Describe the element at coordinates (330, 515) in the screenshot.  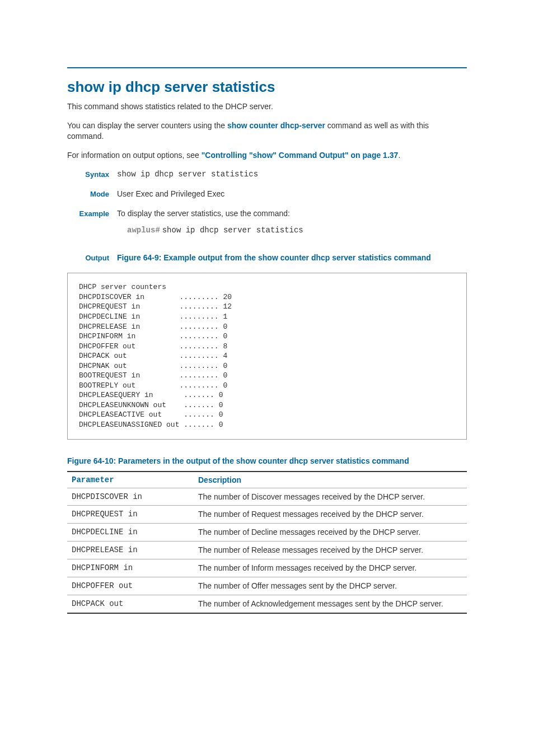
I see `parameter-description: The number of Request messages received …` at that location.